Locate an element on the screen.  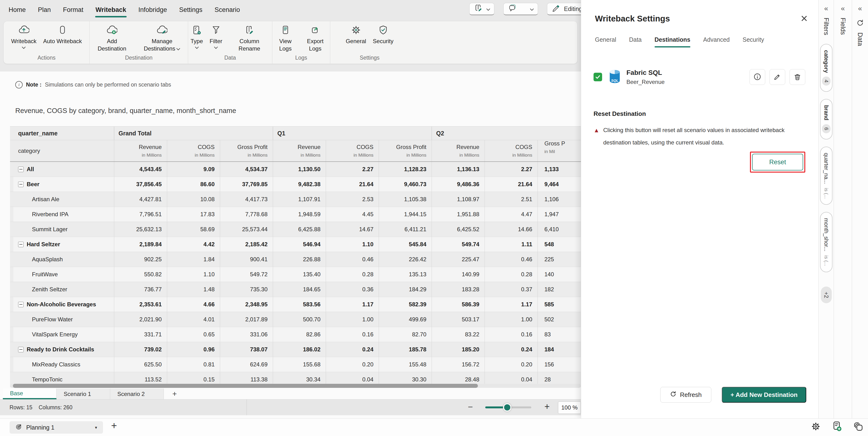
value-cell: 738.07 is located at coordinates (246, 349).